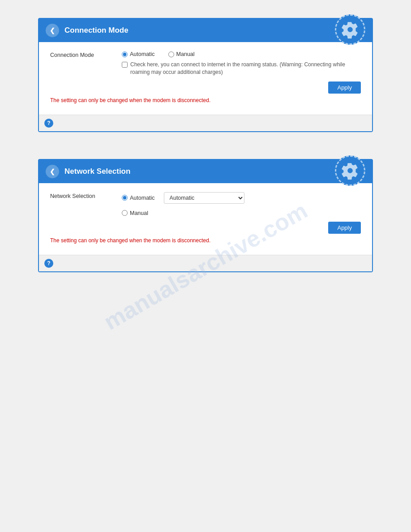 The width and height of the screenshot is (411, 532). Describe the element at coordinates (206, 263) in the screenshot. I see `card2-help-bar: ?` at that location.